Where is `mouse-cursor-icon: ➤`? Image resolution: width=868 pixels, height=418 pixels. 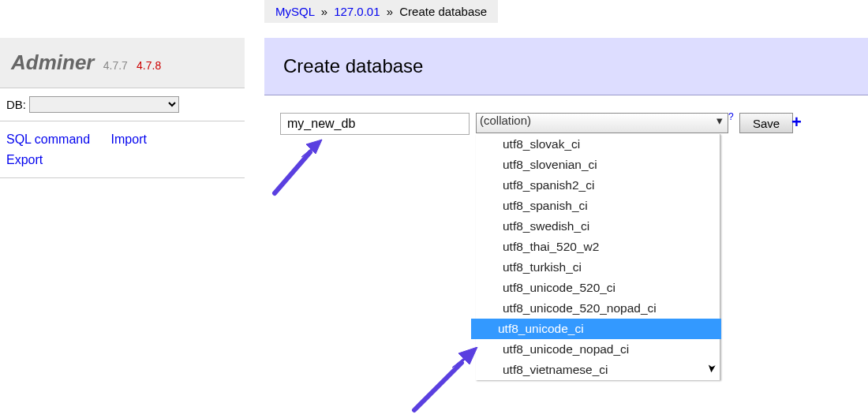 mouse-cursor-icon: ➤ is located at coordinates (712, 368).